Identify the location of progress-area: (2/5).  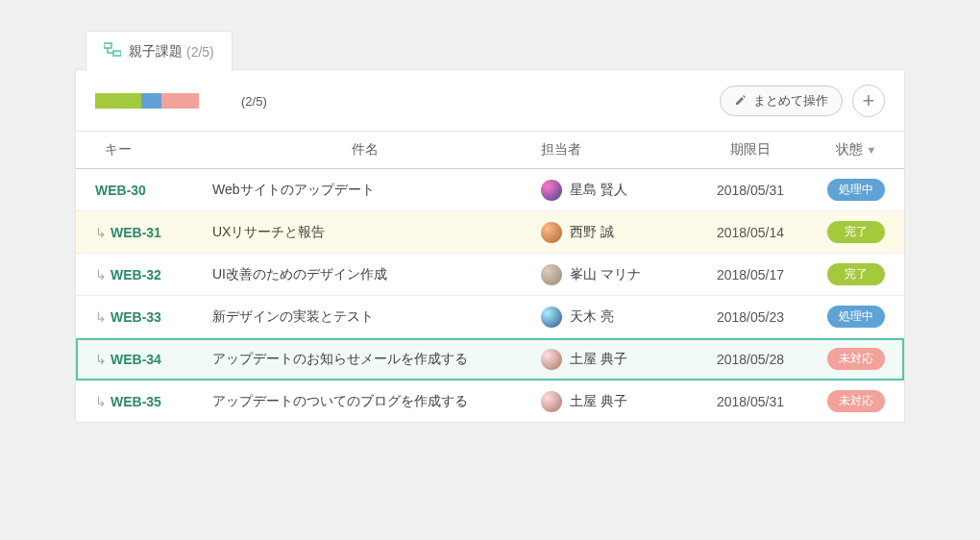
(181, 101).